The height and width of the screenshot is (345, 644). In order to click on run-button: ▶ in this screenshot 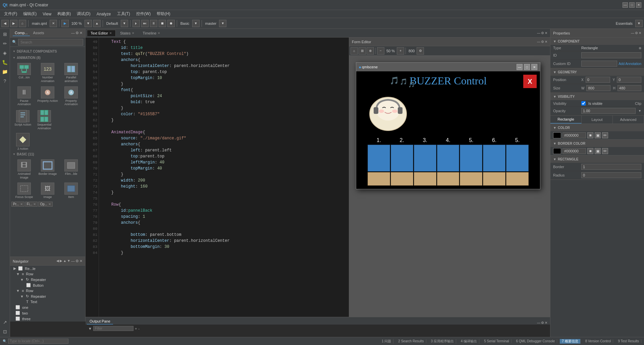, I will do `click(65, 23)`.